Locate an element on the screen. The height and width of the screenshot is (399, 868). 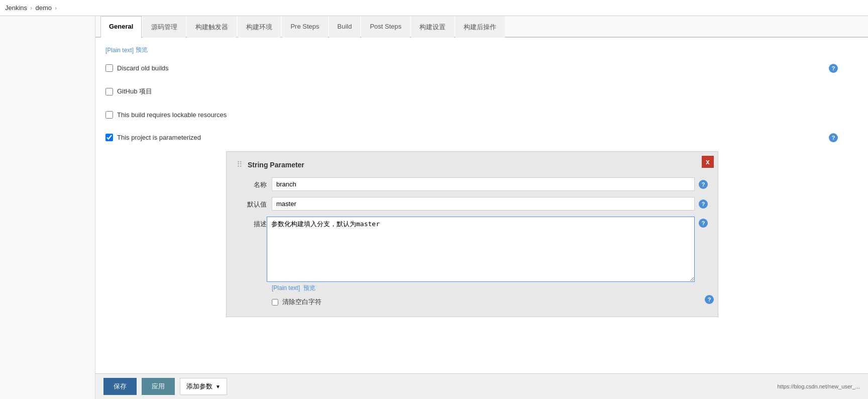
tab-trigger: 构建触发器 is located at coordinates (212, 27).